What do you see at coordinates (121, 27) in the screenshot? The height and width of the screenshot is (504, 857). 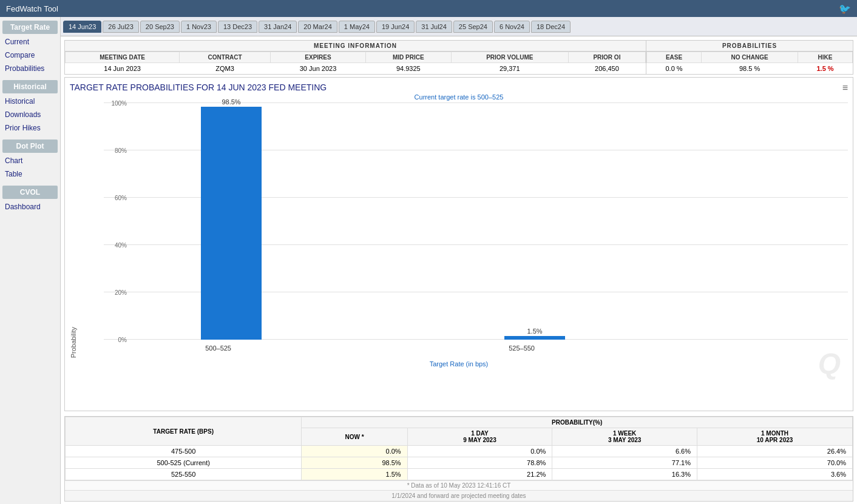 I see `tab-26Jul23: 26 Jul23` at bounding box center [121, 27].